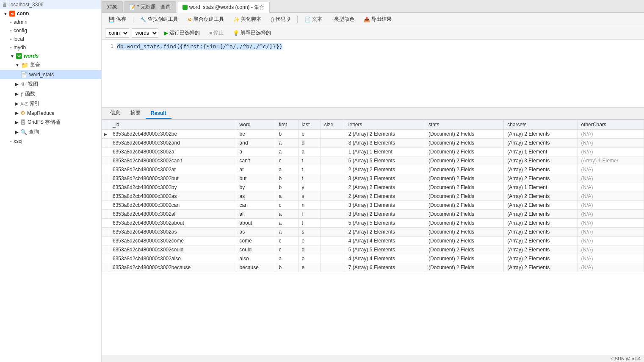 This screenshot has height=362, width=644. I want to click on table-row: 6353a8d2cb480000c3002becausebecausebe7 (…, so click(373, 268).